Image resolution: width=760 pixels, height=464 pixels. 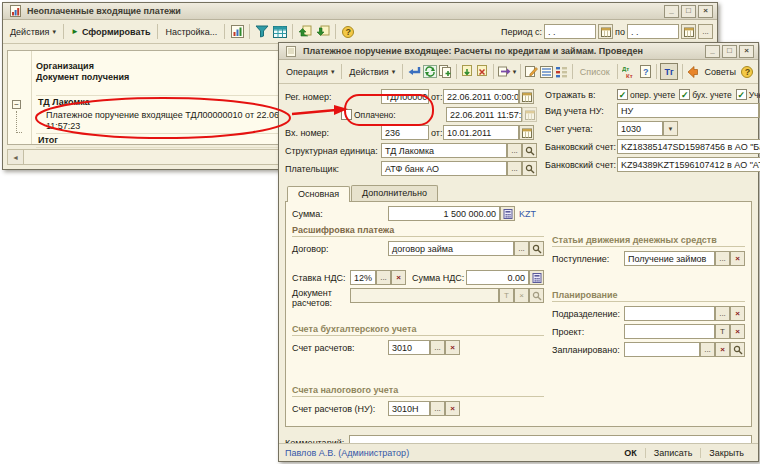 I want to click on report-icon, so click(x=237, y=32).